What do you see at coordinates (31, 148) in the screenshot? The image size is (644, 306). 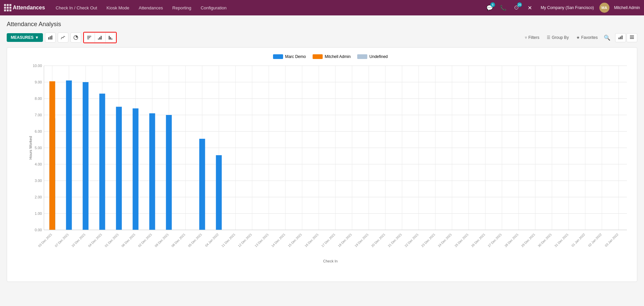 I see `svg-text: Hours Worked` at bounding box center [31, 148].